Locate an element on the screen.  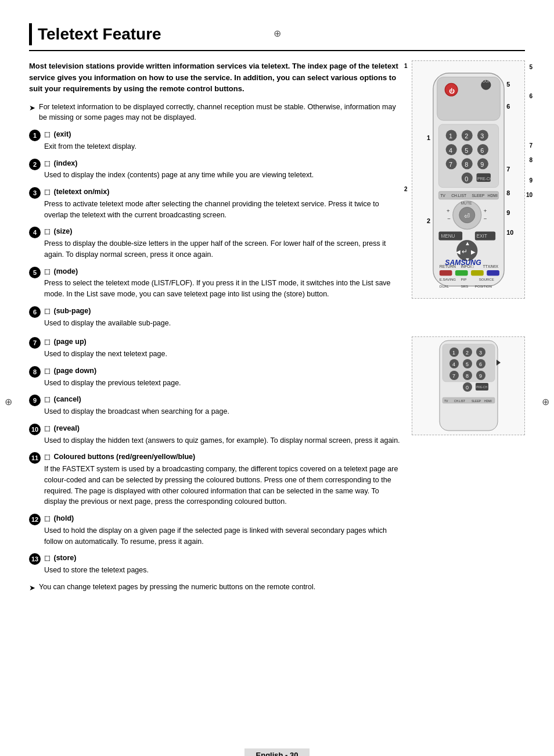
svg-text: EXIT is located at coordinates (481, 236).